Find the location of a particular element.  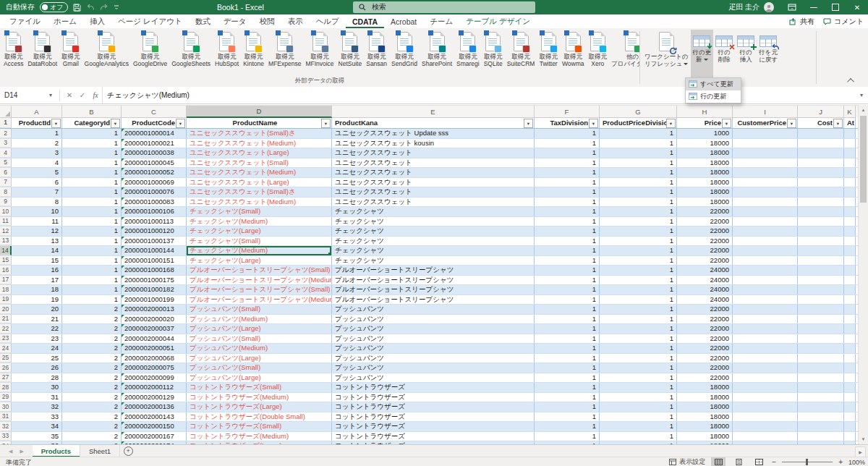

grid-cell: 2000002000075 is located at coordinates (154, 368).